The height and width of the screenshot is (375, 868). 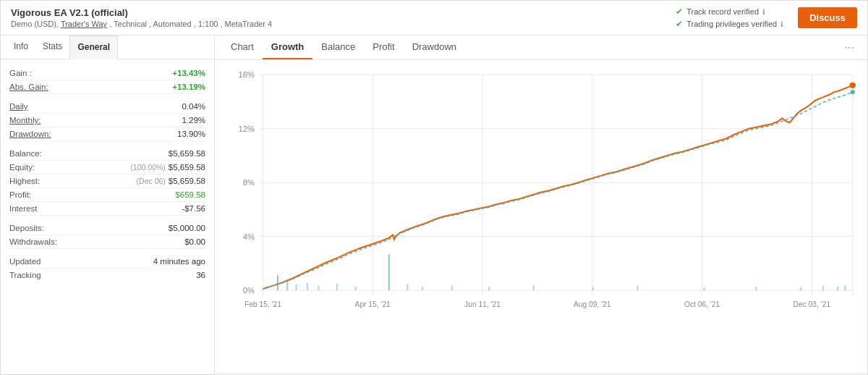 I want to click on abs-gain-row: Abs. Gain: +13.19%, so click(x=107, y=87).